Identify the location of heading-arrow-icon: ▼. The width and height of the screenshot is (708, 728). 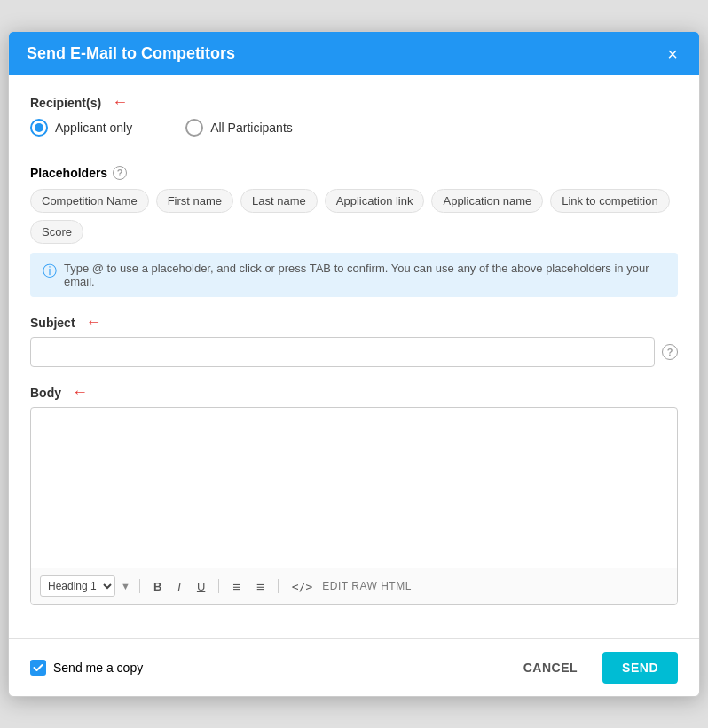
(126, 586).